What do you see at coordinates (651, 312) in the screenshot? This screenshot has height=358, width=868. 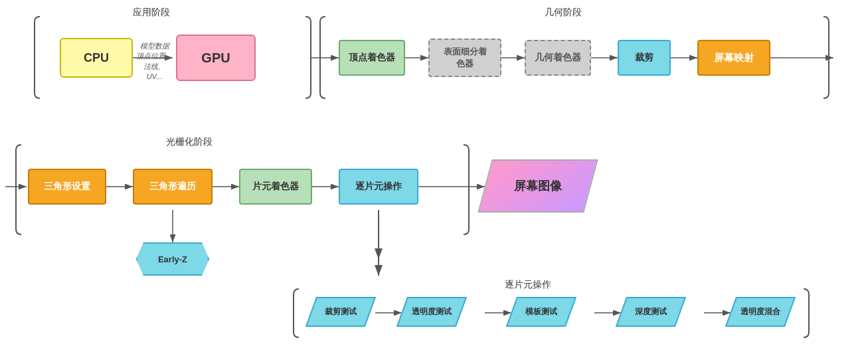 I see `depth-test-label: 深度测试` at bounding box center [651, 312].